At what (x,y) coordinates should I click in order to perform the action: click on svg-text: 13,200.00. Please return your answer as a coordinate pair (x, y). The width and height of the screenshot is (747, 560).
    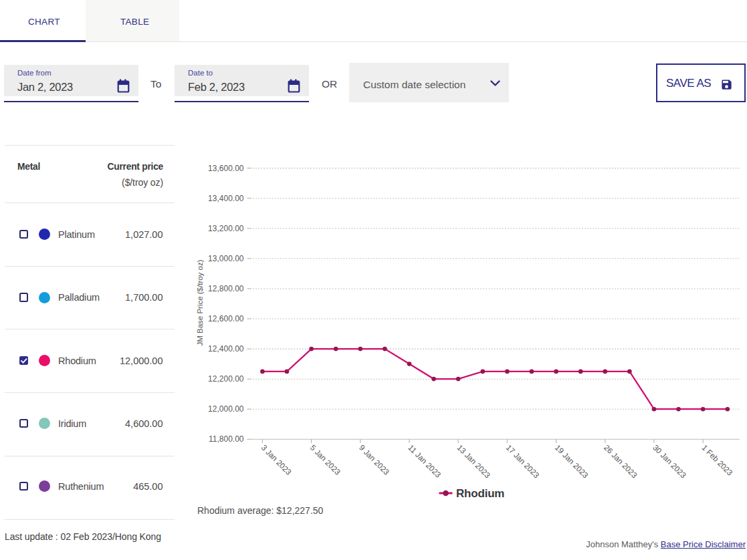
    Looking at the image, I should click on (226, 229).